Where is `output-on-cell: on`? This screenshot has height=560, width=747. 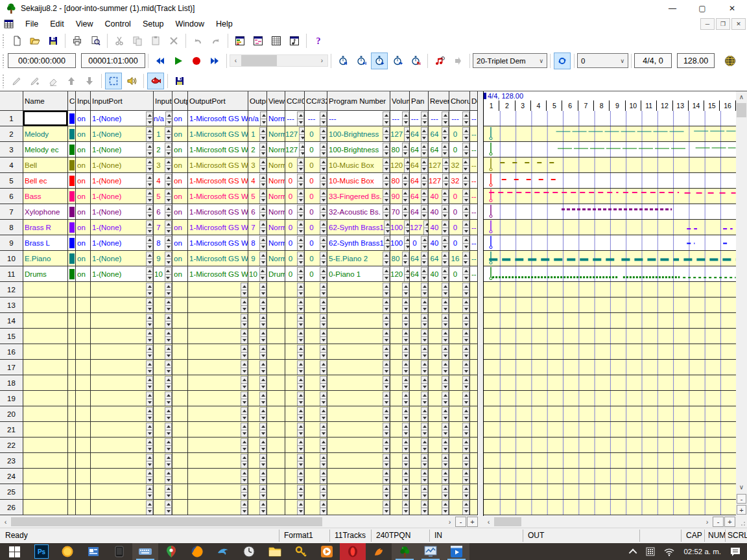
output-on-cell: on is located at coordinates (180, 274).